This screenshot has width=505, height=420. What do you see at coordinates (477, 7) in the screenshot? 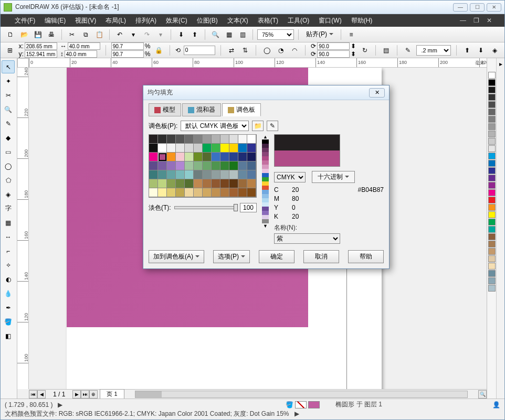
I see `maximize-button: ☐` at bounding box center [477, 7].